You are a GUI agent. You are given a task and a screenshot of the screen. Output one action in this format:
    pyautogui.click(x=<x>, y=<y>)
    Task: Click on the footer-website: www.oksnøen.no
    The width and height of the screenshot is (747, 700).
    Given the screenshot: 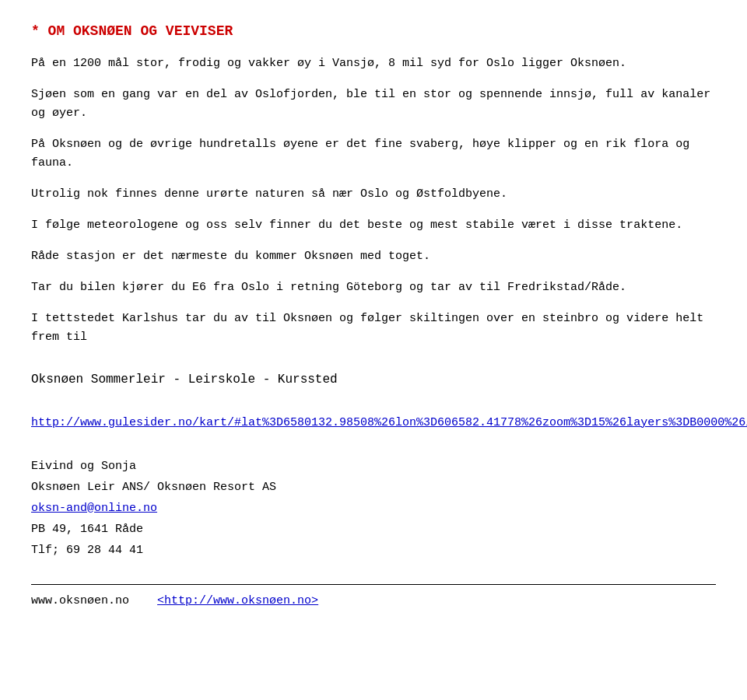 What is the action you would take?
    pyautogui.click(x=80, y=600)
    